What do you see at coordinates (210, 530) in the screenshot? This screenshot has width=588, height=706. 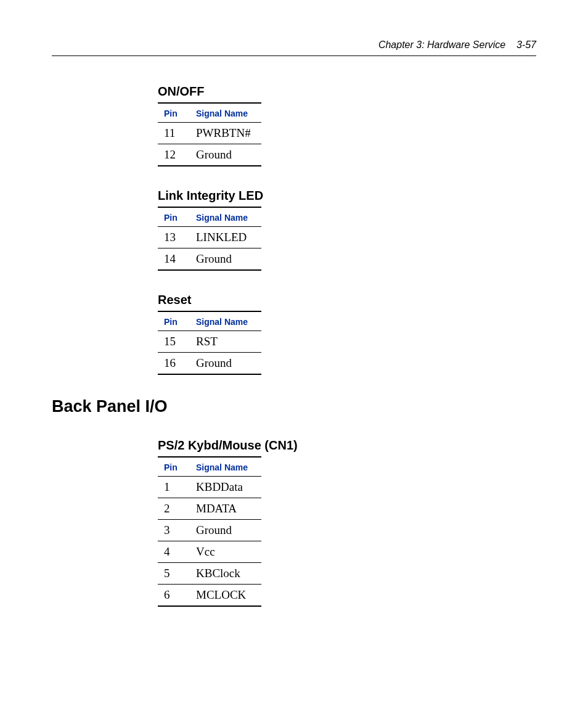 I see `table-row: 3 Ground` at bounding box center [210, 530].